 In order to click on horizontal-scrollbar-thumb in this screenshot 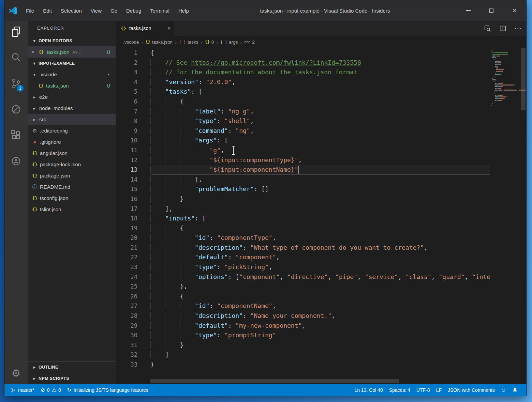, I will do `click(275, 381)`.